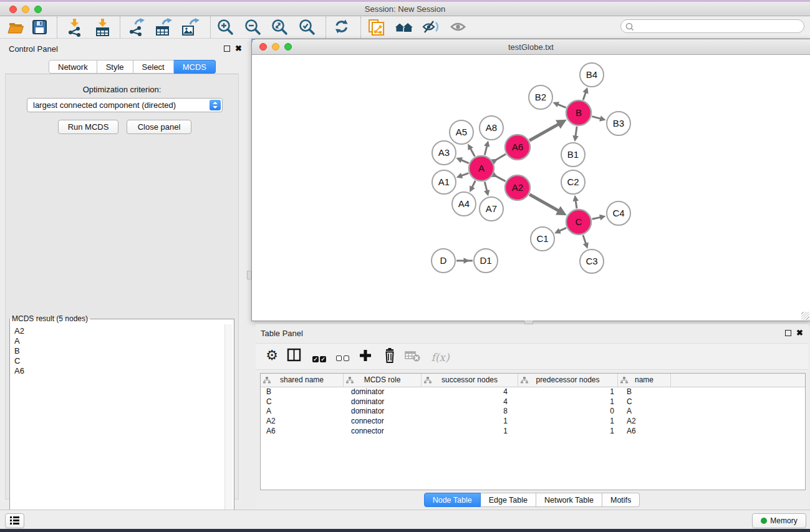 Image resolution: width=810 pixels, height=532 pixels. Describe the element at coordinates (806, 316) in the screenshot. I see `window-resize-grip` at that location.